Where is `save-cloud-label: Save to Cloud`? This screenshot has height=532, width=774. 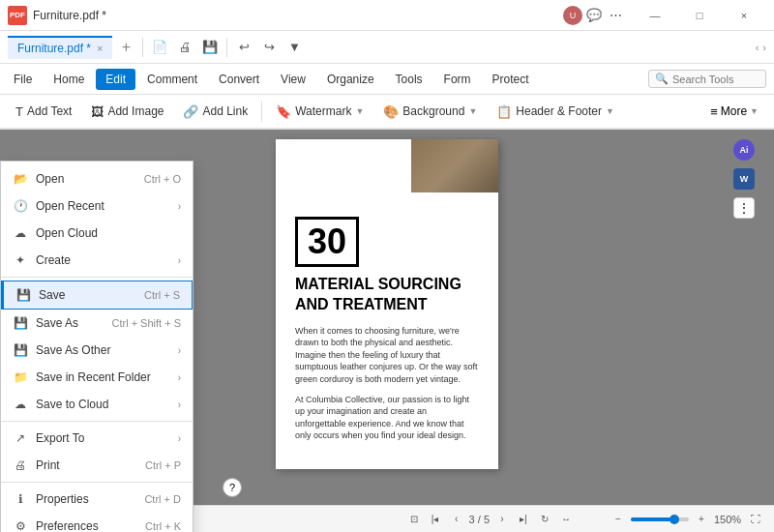 save-cloud-label: Save to Cloud is located at coordinates (101, 404).